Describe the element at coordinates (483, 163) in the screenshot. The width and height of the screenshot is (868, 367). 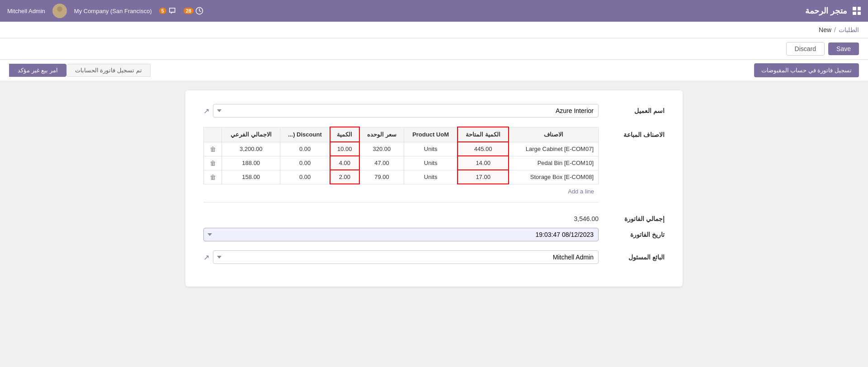
I see `cell-available-qty: 14.00` at that location.